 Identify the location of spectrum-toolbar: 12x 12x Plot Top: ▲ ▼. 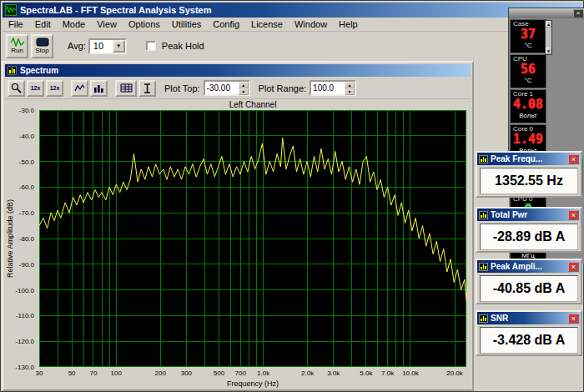
(238, 88).